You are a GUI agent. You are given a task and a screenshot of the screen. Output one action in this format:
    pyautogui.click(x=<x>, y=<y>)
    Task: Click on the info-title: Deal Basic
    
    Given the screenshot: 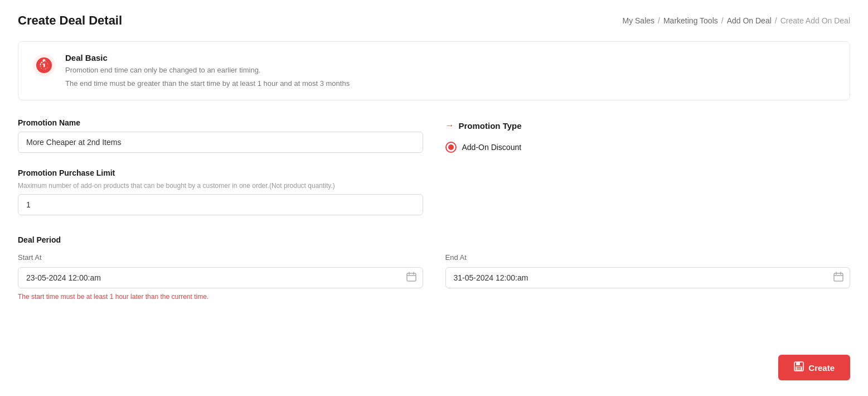 What is the action you would take?
    pyautogui.click(x=207, y=58)
    